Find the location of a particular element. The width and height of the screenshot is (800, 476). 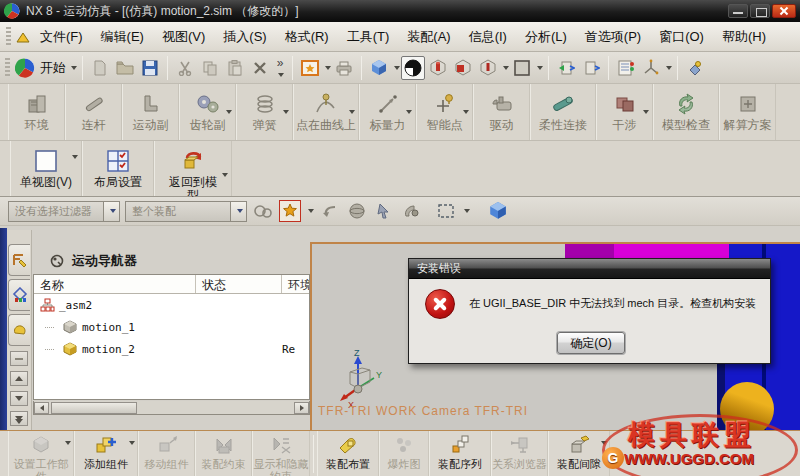

interference-button: 干涉 is located at coordinates (624, 112).